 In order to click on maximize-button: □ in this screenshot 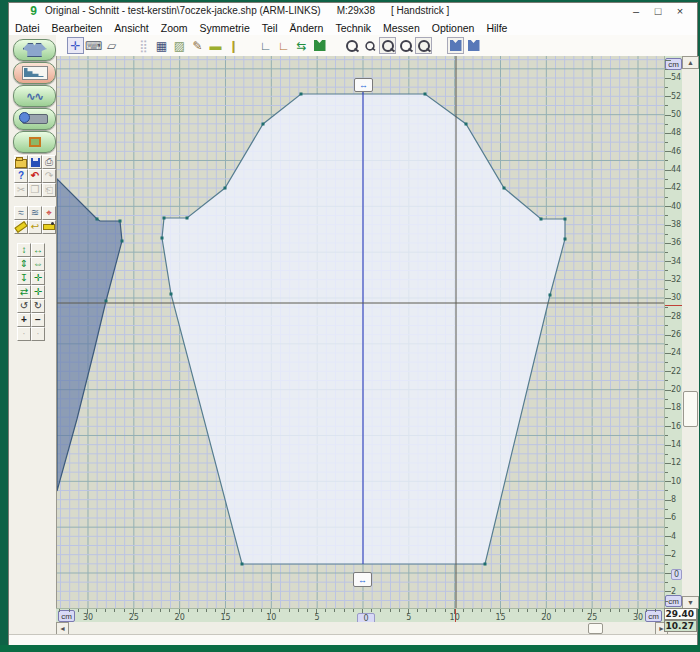, I will do `click(658, 12)`.